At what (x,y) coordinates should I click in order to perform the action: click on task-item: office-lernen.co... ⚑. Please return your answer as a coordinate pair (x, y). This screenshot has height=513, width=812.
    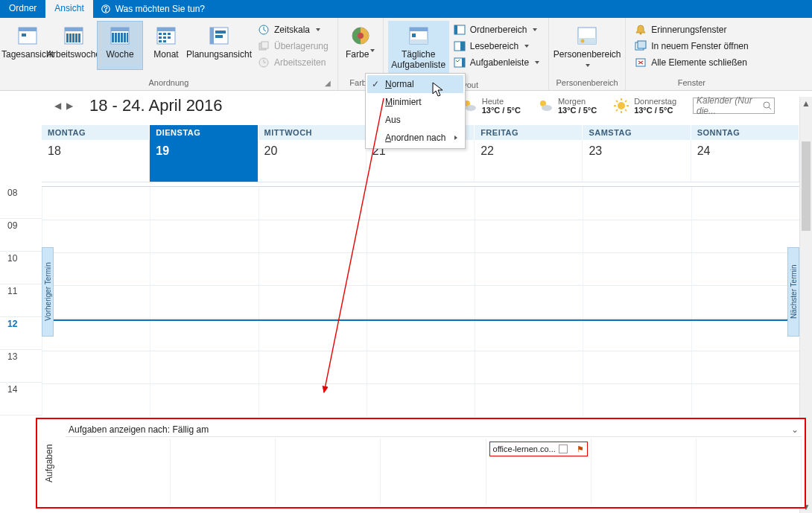
    Looking at the image, I should click on (539, 449).